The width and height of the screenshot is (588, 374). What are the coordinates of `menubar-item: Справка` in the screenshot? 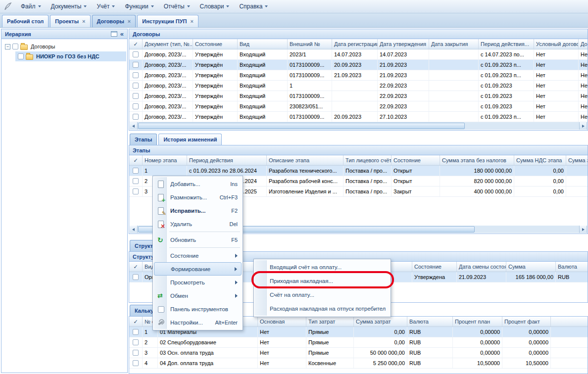 It's located at (253, 6).